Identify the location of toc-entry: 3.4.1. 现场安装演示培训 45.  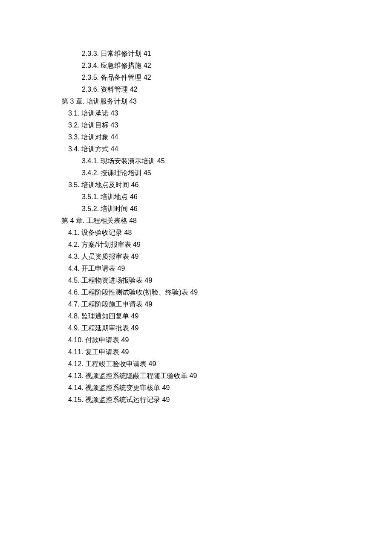
(227, 161).